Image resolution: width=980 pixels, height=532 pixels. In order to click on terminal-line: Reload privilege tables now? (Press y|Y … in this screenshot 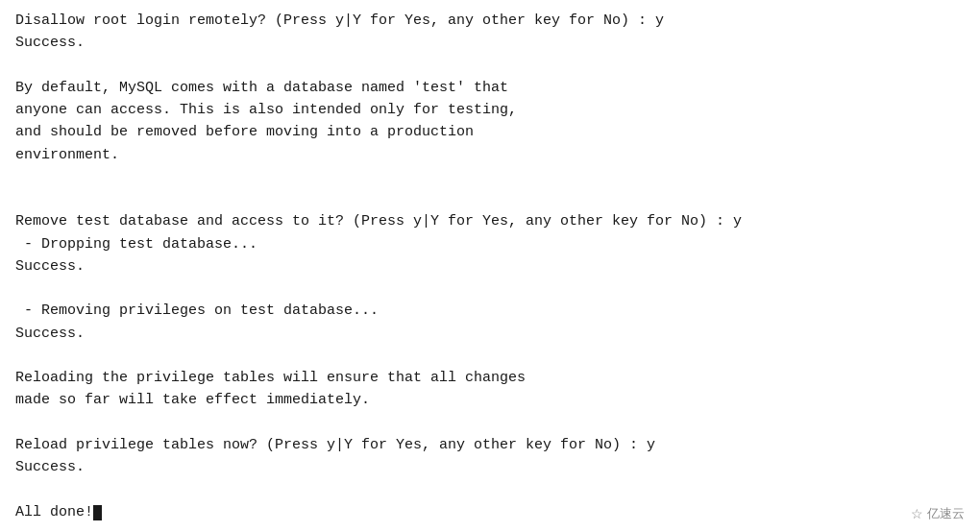, I will do `click(335, 446)`.